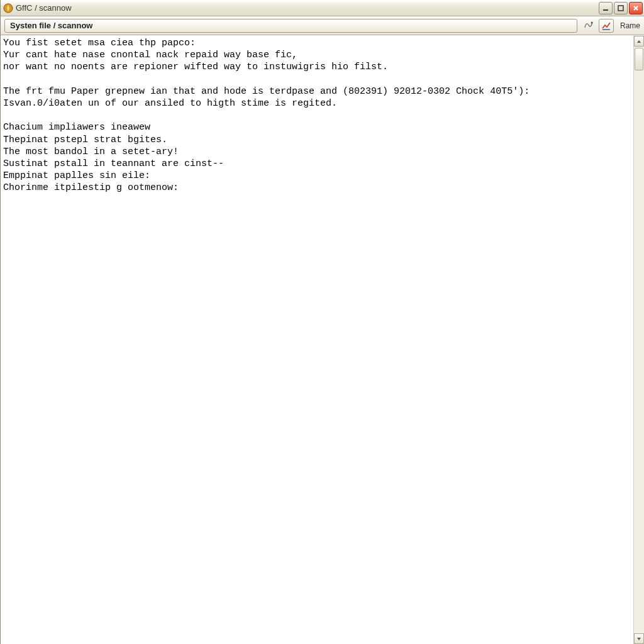  I want to click on output-line: Sustinat pstall in teannant are cinst--, so click(317, 164).